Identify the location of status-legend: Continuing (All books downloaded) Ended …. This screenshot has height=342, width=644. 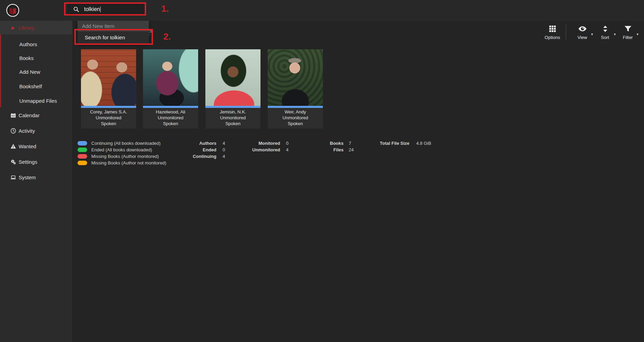
(122, 153).